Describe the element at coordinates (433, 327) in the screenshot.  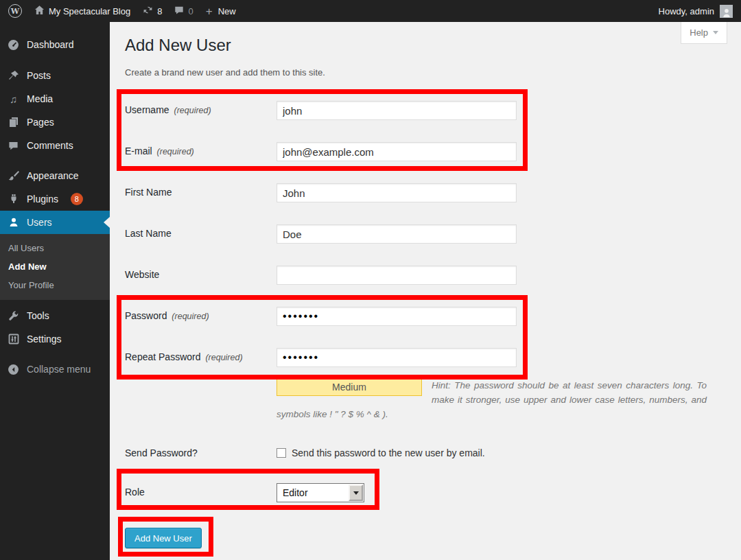
I see `form-row-password: Password (required)` at that location.